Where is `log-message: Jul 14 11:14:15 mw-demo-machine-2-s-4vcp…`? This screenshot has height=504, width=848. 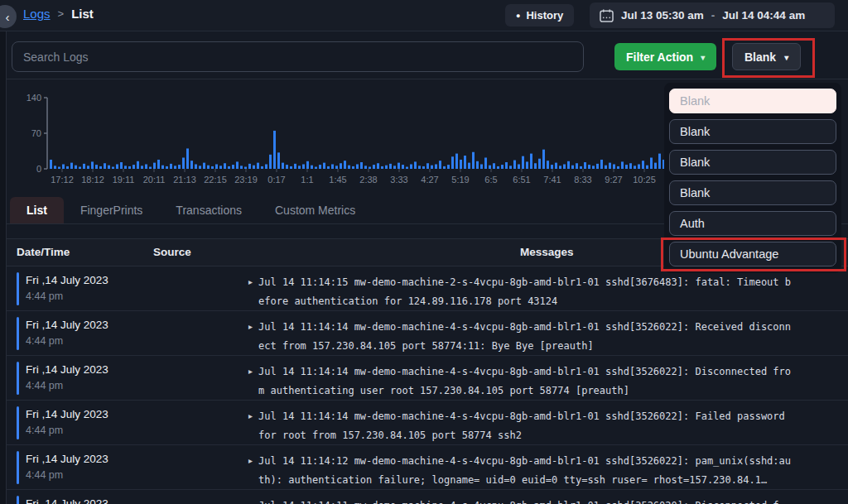 log-message: Jul 14 11:14:15 mw-demo-machine-2-s-4vcp… is located at coordinates (527, 291).